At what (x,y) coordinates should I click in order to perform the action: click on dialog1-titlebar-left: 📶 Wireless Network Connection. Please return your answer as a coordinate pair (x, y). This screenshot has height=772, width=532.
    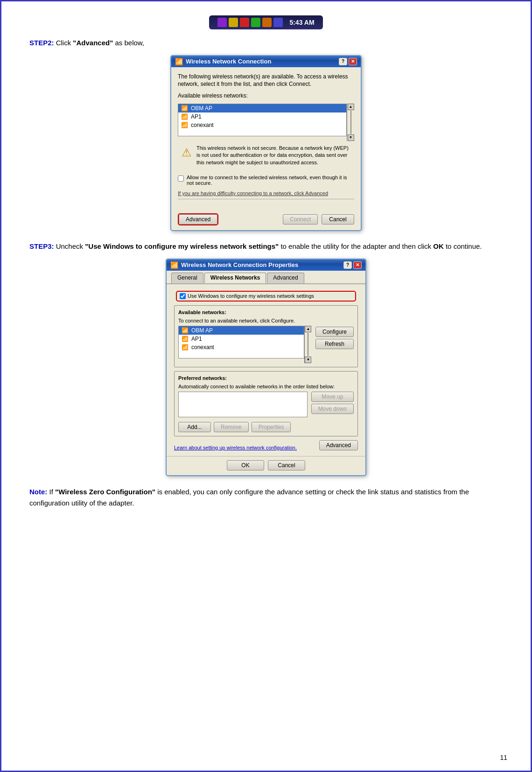
    Looking at the image, I should click on (223, 62).